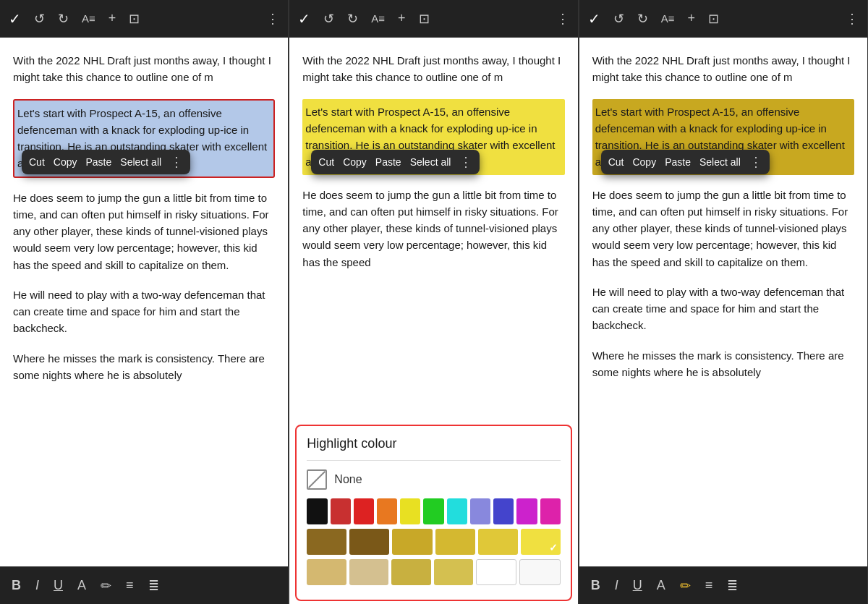 Image resolution: width=868 pixels, height=604 pixels. I want to click on list-button-1: ≣, so click(153, 586).